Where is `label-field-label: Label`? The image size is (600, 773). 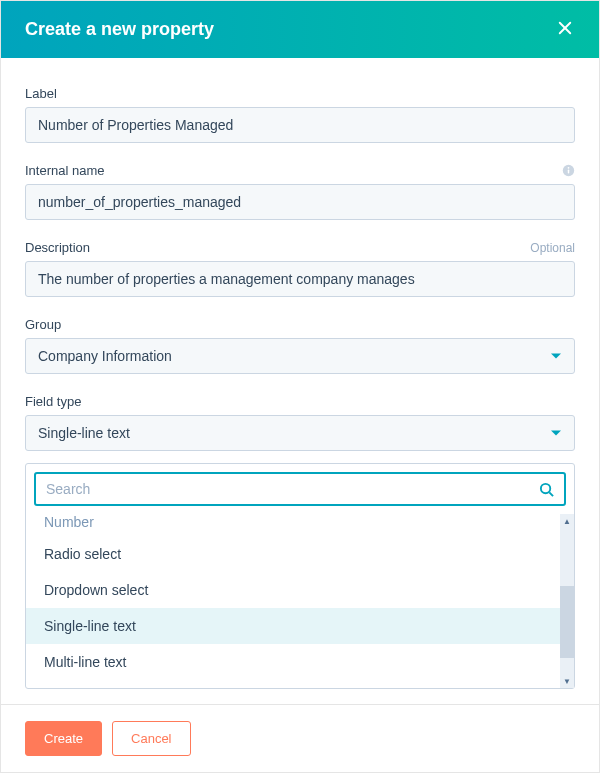
label-field-label: Label is located at coordinates (41, 94).